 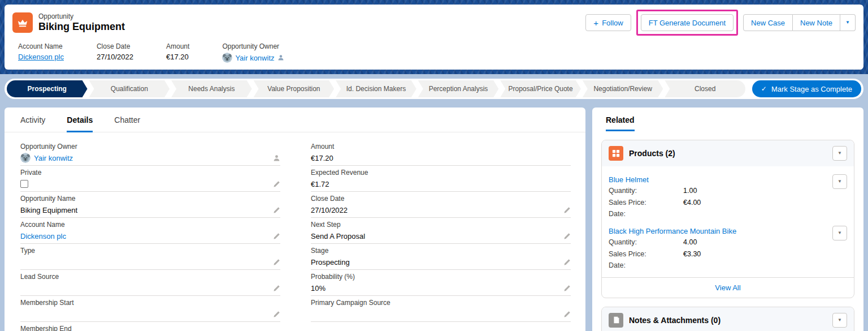 I want to click on plus-icon: +, so click(x=596, y=23).